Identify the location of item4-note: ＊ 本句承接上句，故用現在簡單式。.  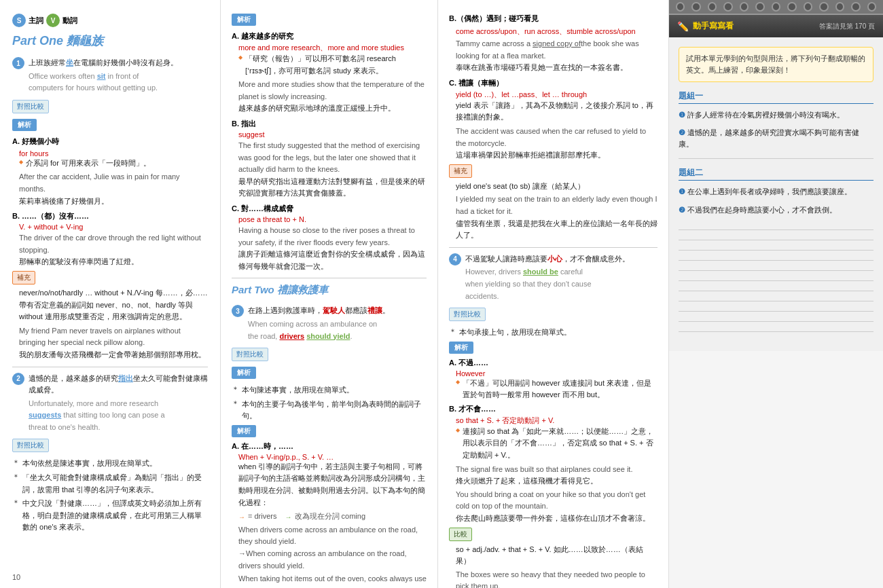
(553, 333).